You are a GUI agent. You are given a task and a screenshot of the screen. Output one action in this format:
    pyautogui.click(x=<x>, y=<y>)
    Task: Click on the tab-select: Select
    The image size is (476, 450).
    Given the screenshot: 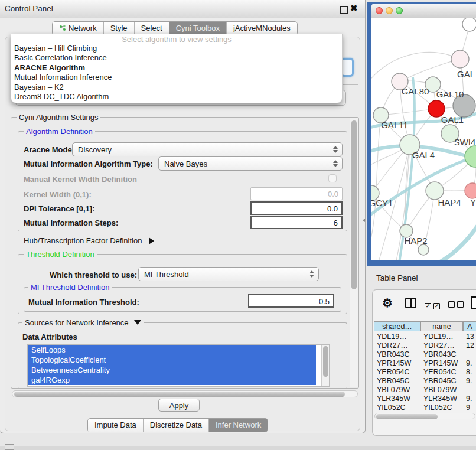 What is the action you would take?
    pyautogui.click(x=152, y=28)
    